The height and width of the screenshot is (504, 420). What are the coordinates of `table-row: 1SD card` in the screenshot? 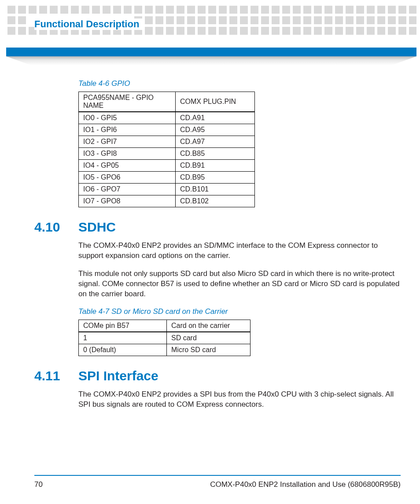 It's located at (165, 338).